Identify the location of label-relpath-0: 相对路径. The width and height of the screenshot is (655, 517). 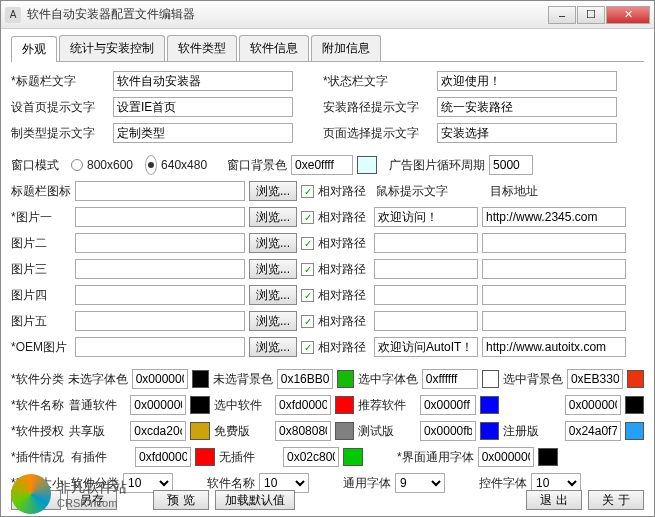
(342, 192).